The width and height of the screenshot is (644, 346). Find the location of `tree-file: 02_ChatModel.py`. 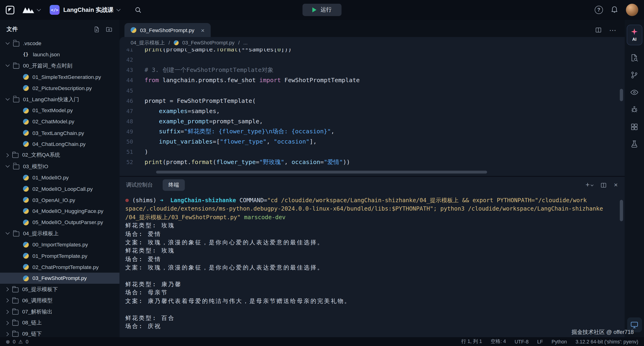

tree-file: 02_ChatModel.py is located at coordinates (60, 122).